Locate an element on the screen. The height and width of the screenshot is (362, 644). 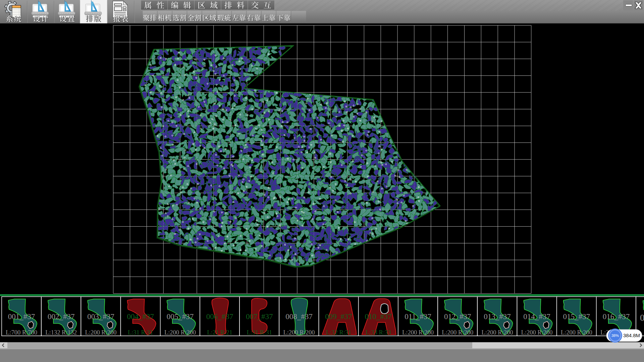
svg-text: 010_#37 is located at coordinates (378, 316).